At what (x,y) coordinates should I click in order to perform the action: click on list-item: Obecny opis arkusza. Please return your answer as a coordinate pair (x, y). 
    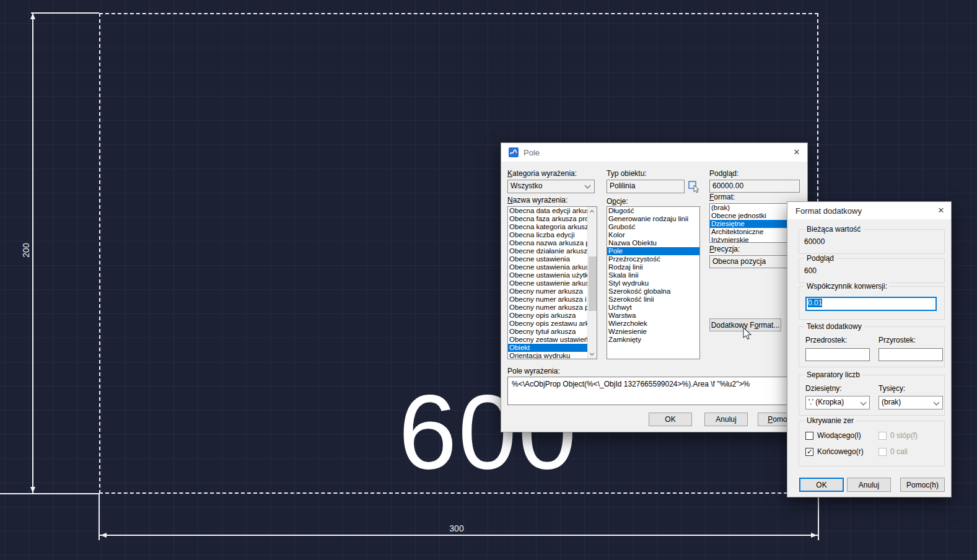
    Looking at the image, I should click on (548, 316).